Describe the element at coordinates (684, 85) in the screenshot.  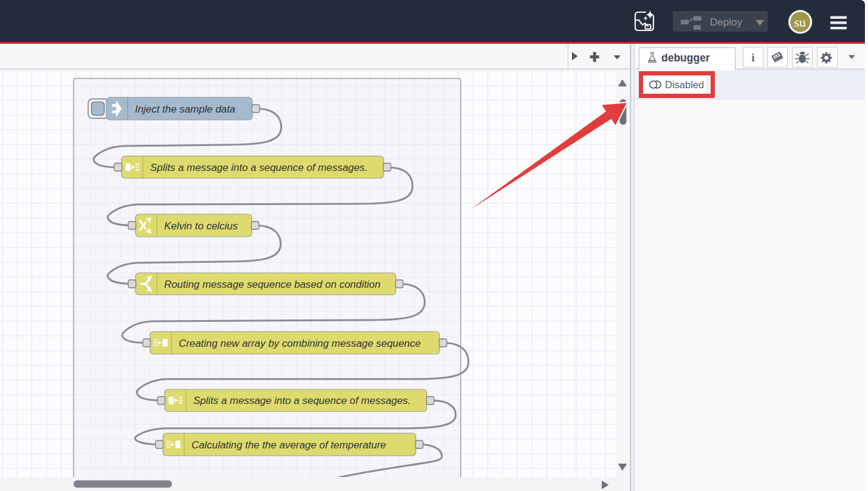
I see `svg-text: Disabled` at that location.